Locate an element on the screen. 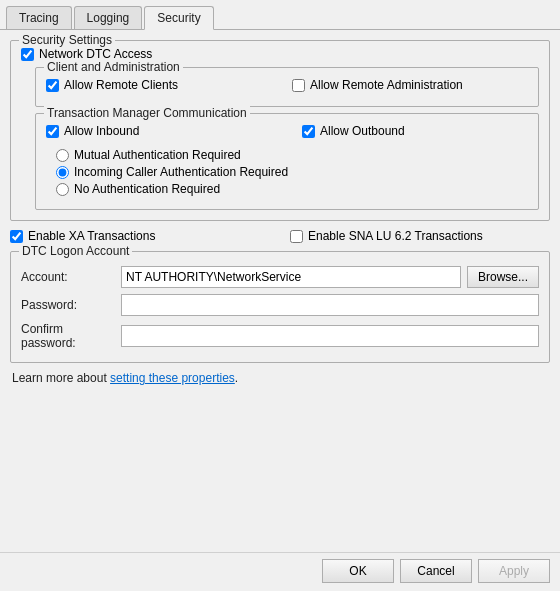 The width and height of the screenshot is (560, 591). radio-incoming-row: Incoming Caller Authentication Required is located at coordinates (292, 172).